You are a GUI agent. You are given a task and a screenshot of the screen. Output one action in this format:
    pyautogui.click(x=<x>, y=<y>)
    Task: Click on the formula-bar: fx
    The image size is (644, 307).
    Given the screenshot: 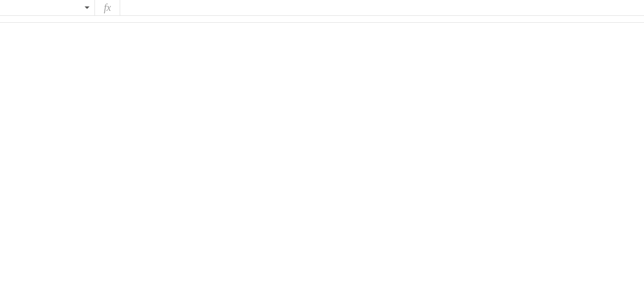 What is the action you would take?
    pyautogui.click(x=322, y=8)
    